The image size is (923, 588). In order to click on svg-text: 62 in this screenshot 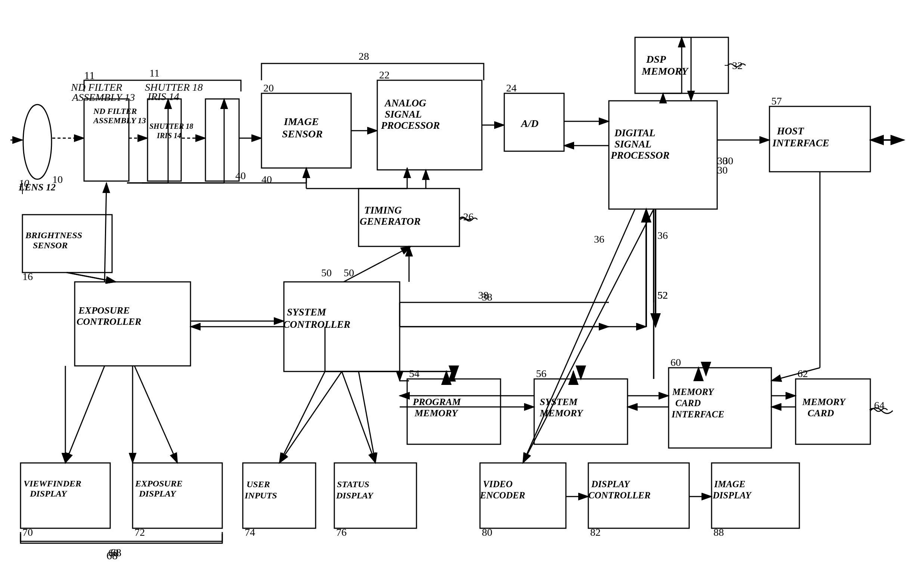, I will do `click(803, 373)`.